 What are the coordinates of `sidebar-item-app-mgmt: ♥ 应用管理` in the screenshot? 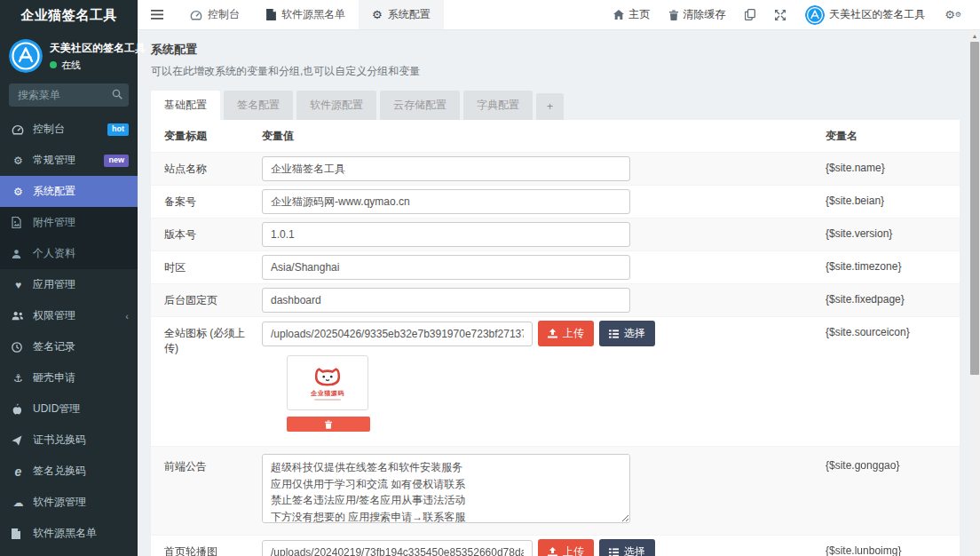 It's located at (69, 284).